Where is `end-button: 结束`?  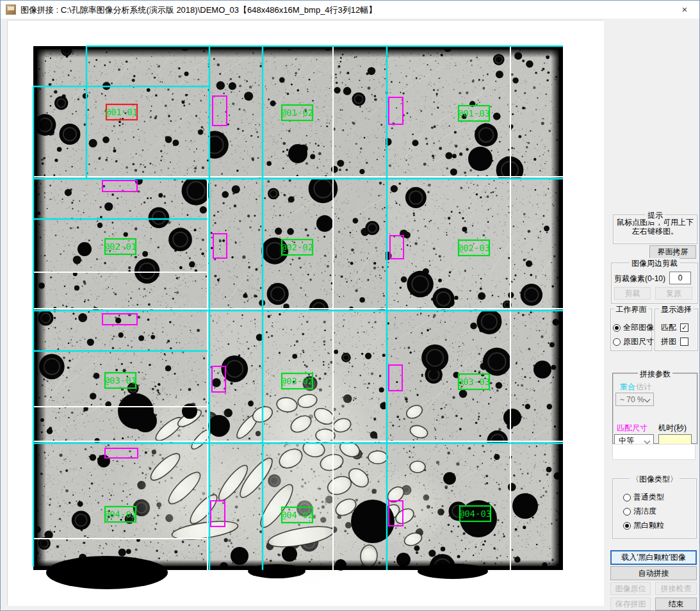 end-button: 结束 is located at coordinates (676, 604).